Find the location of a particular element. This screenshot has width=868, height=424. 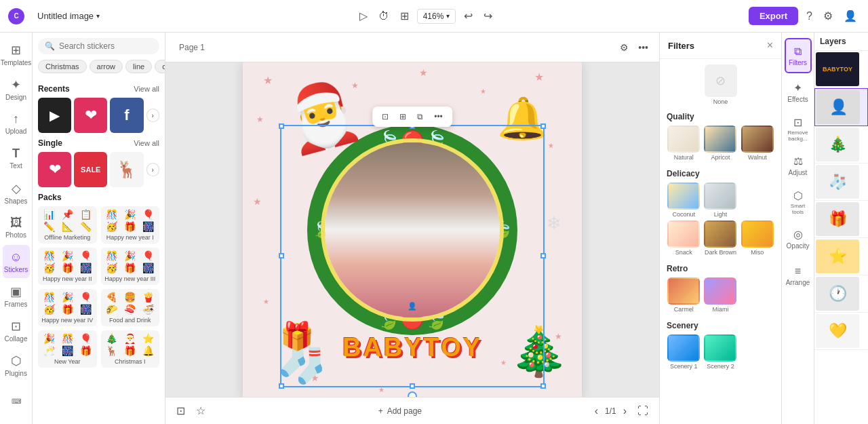

next-page-btn: › is located at coordinates (625, 411).